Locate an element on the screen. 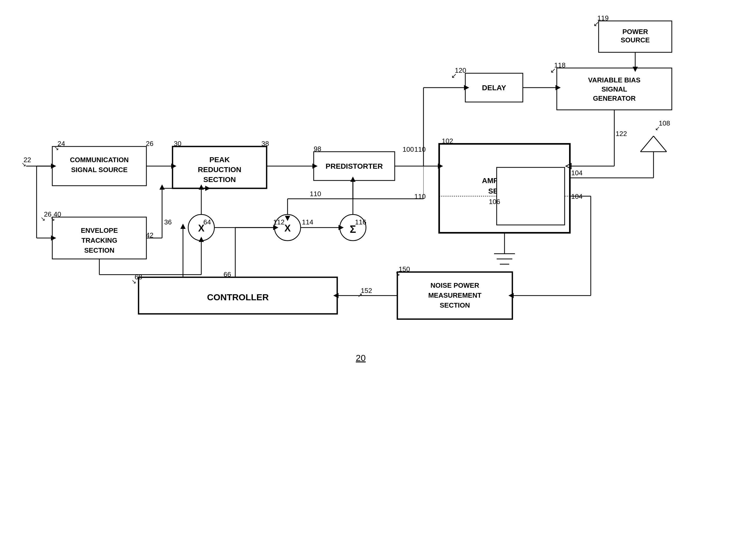  svg-text: MEASUREMENT is located at coordinates (455, 295).